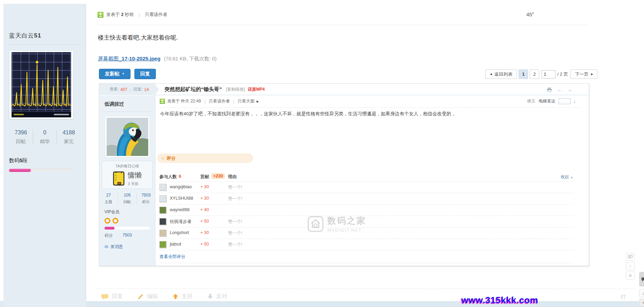  Describe the element at coordinates (366, 233) in the screenshot. I see `rating-row: Longshort + 30 赞一个!` at that location.